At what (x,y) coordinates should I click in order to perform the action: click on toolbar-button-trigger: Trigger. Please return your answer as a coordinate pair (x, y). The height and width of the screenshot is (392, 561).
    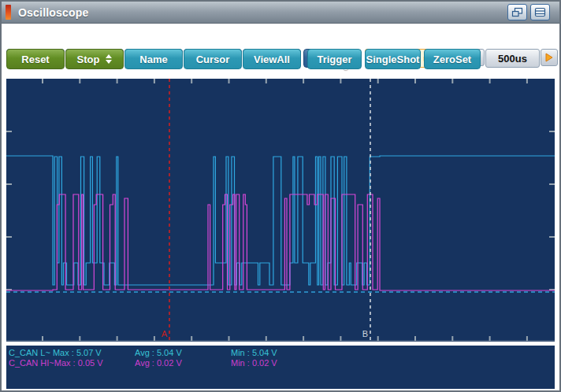
    Looking at the image, I should click on (334, 59).